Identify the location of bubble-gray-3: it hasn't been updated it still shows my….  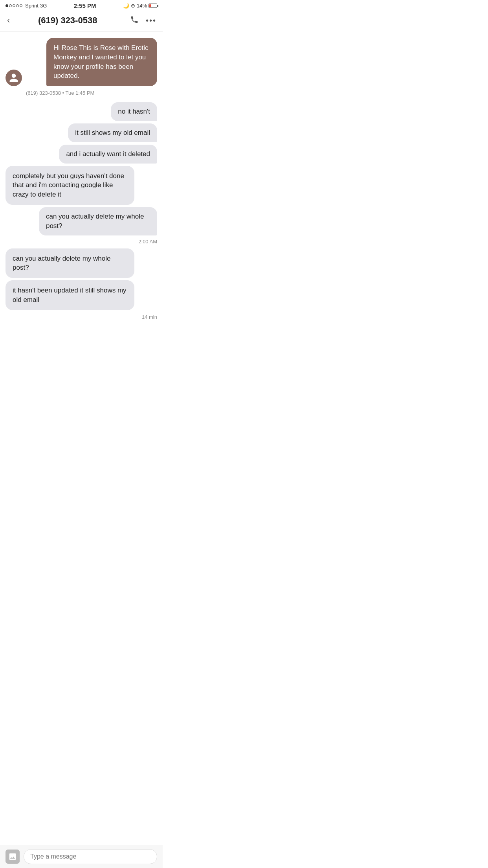
(70, 295).